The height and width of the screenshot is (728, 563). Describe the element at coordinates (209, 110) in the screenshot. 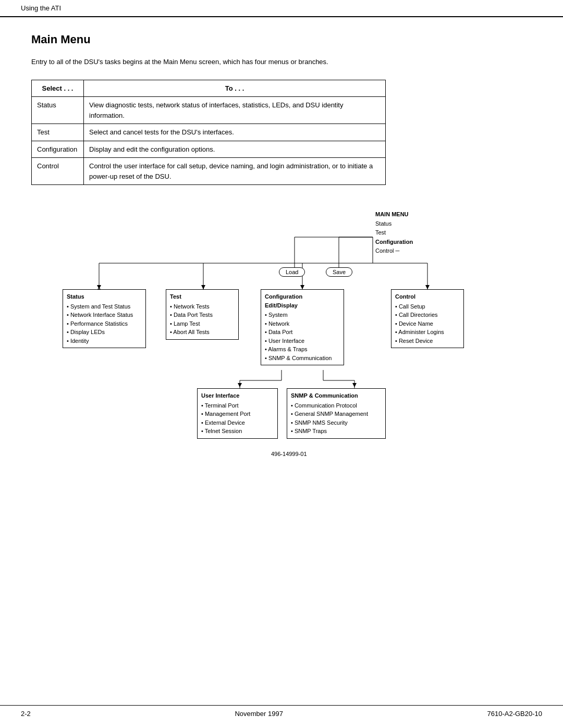

I see `table-row: StatusView diagnostic tests, network sta…` at that location.